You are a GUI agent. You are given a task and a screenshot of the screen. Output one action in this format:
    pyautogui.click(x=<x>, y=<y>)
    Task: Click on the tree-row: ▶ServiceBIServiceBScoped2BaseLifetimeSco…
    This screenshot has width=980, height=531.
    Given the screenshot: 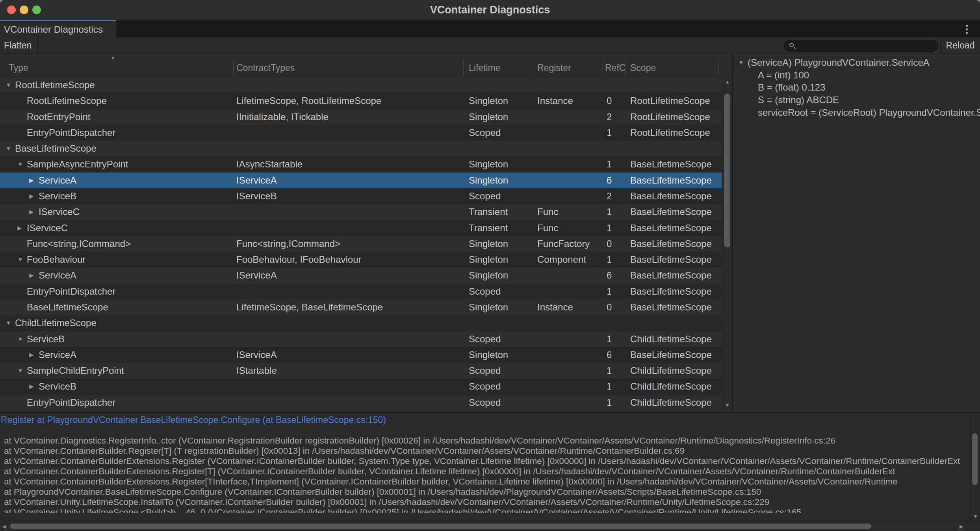 What is the action you would take?
    pyautogui.click(x=361, y=196)
    